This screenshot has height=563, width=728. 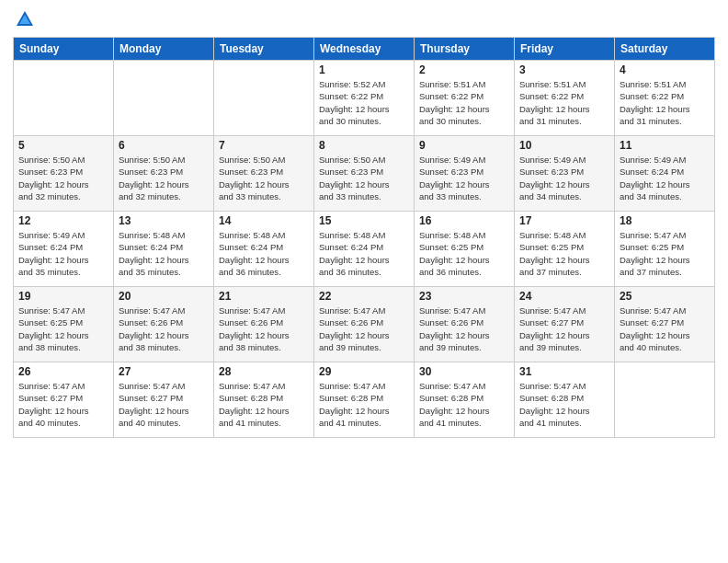 What do you see at coordinates (364, 50) in the screenshot?
I see `weekday-header-row: SundayMondayTuesdayWednesdayThursdayFrid…` at bounding box center [364, 50].